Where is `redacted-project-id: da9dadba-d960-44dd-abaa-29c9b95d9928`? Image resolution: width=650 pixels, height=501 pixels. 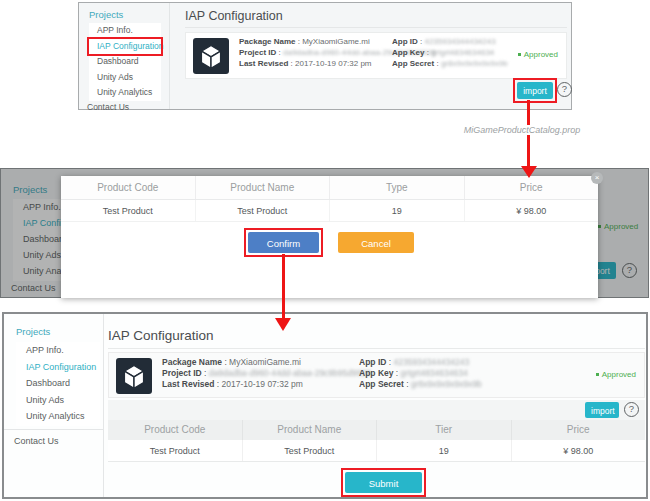
redacted-project-id: da9dadba-d960-44dd-abaa-29c9b95d9928 is located at coordinates (290, 373).